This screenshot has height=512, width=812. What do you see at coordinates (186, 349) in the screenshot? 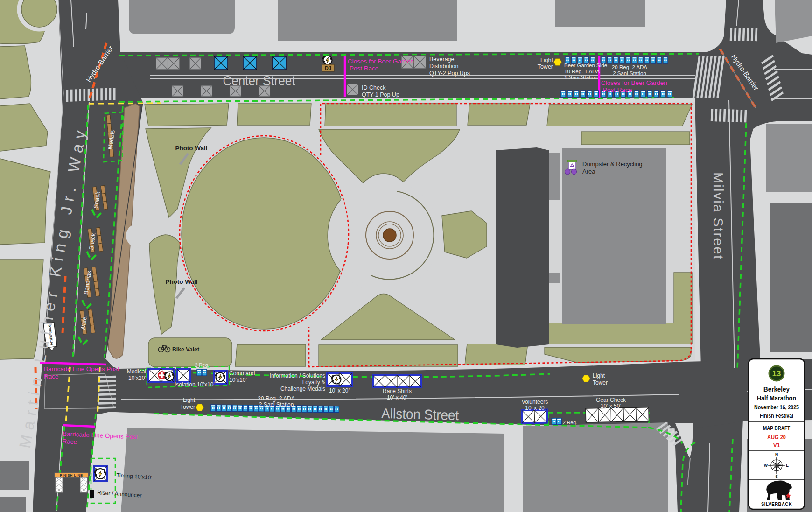
I see `svg-text: Bike Valet` at bounding box center [186, 349].